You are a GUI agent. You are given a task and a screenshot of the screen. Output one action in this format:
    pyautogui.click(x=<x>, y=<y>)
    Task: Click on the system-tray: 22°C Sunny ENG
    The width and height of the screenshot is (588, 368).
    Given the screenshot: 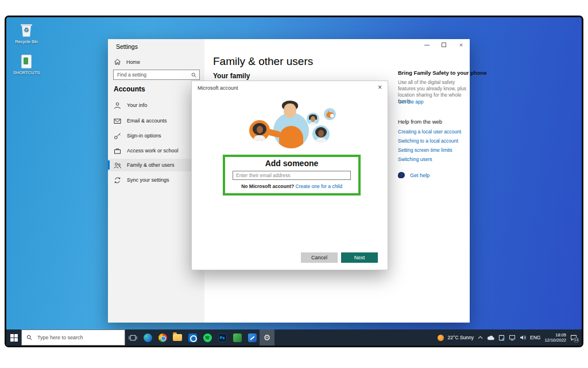 What is the action you would take?
    pyautogui.click(x=510, y=338)
    